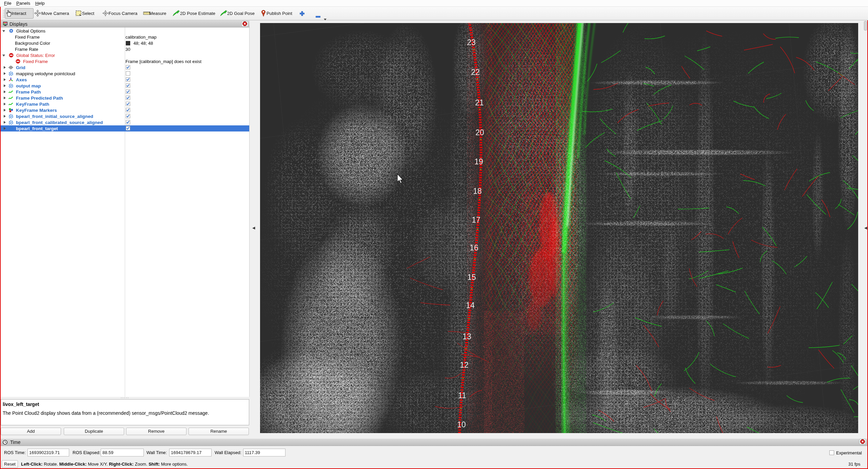  Describe the element at coordinates (472, 277) in the screenshot. I see `svg-text: 15` at that location.